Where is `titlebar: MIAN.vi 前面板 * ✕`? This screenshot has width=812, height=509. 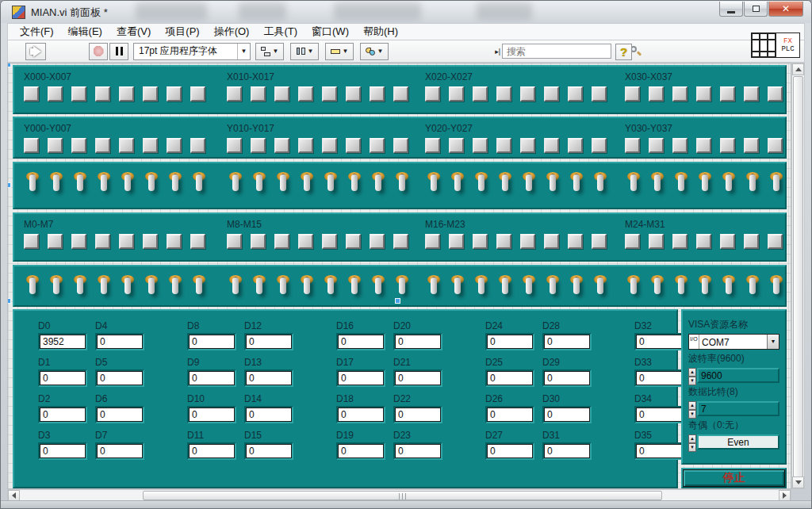
titlebar: MIAN.vi 前面板 * ✕ is located at coordinates (406, 12).